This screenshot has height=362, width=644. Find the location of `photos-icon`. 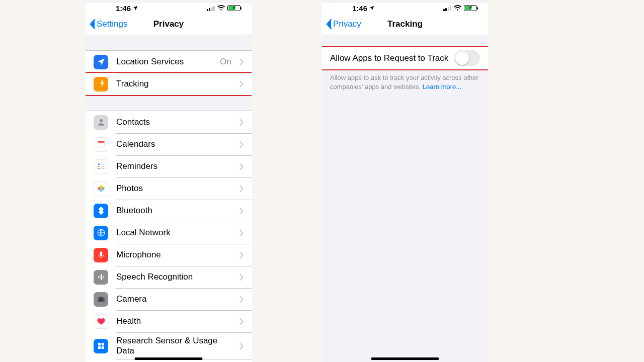

photos-icon is located at coordinates (101, 189).